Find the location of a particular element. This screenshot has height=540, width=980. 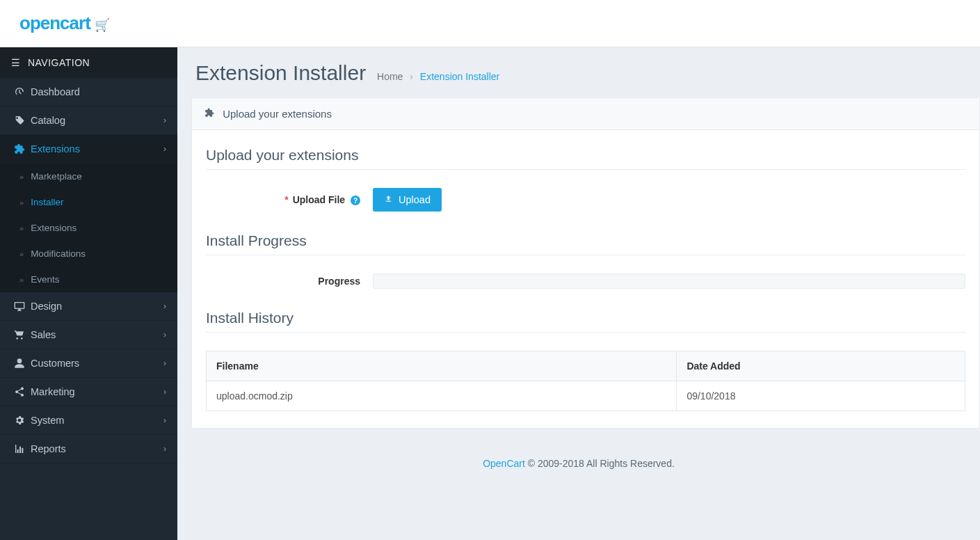

breadcrumb-home: Home is located at coordinates (389, 77).